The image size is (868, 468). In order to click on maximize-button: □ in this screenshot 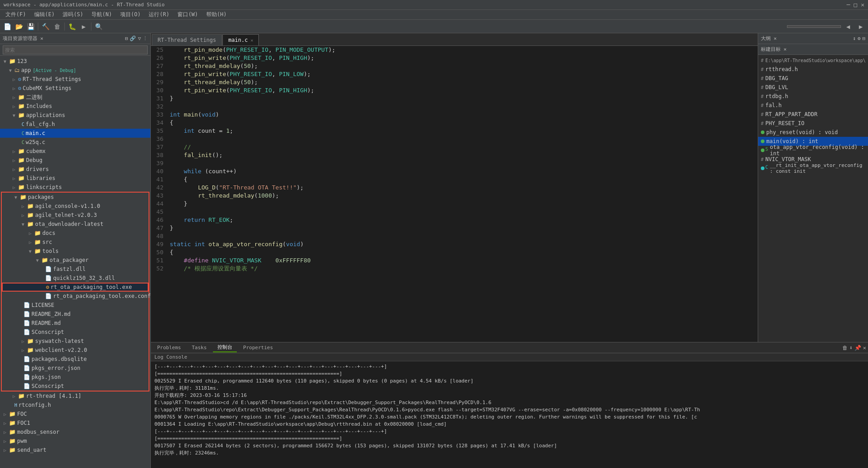, I will do `click(855, 4)`.